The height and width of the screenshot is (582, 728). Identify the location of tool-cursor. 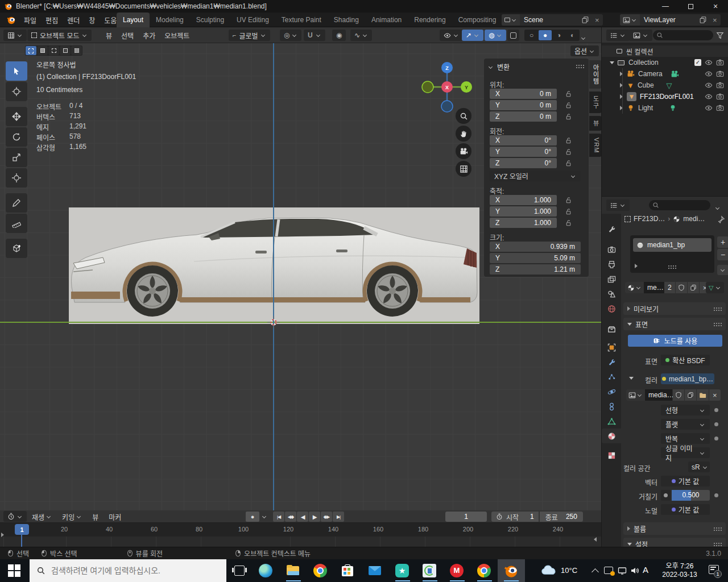
(16, 92).